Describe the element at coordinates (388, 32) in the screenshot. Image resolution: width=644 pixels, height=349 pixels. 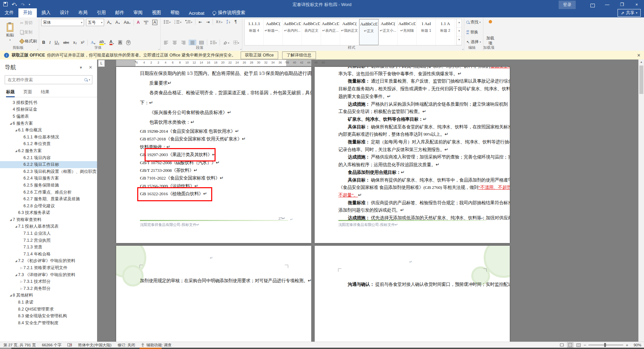
I see `style-item: AaBbC(↵正文小...` at that location.